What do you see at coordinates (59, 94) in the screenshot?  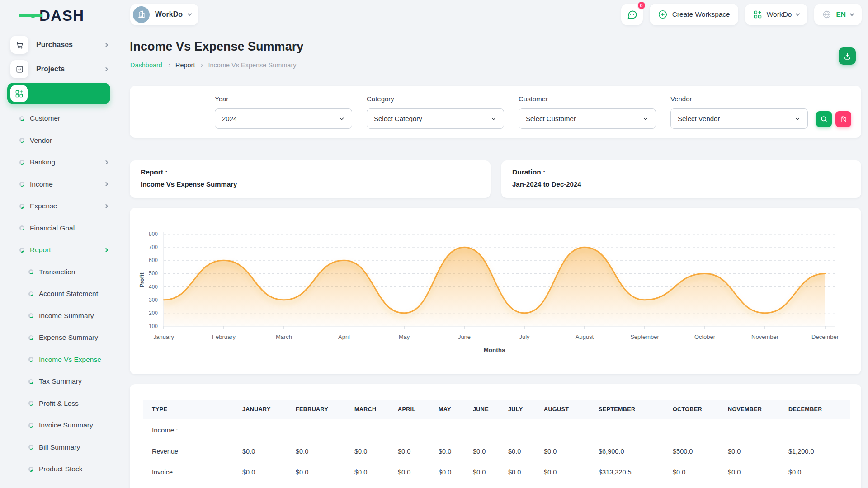 I see `sidebar-item-accounting: Accounting` at bounding box center [59, 94].